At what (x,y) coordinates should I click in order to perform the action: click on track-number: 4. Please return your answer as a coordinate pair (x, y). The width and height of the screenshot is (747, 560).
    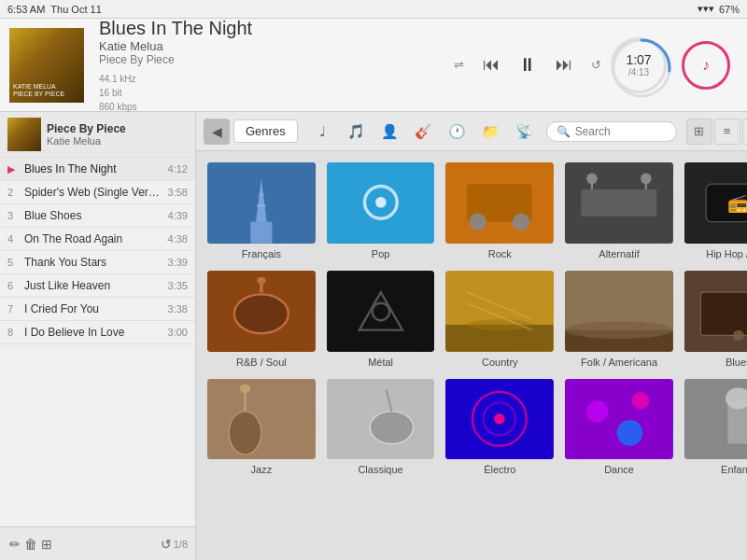
    Looking at the image, I should click on (16, 239).